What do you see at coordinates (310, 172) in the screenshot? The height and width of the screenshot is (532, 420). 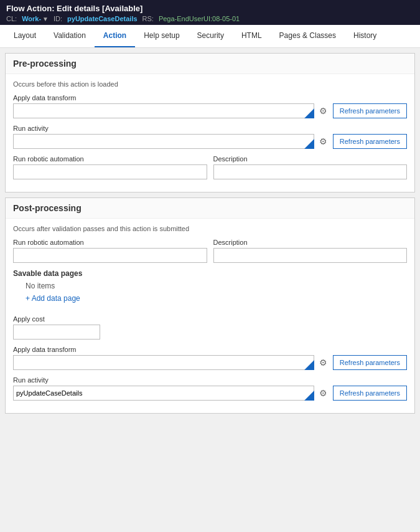 I see `description-input` at bounding box center [310, 172].